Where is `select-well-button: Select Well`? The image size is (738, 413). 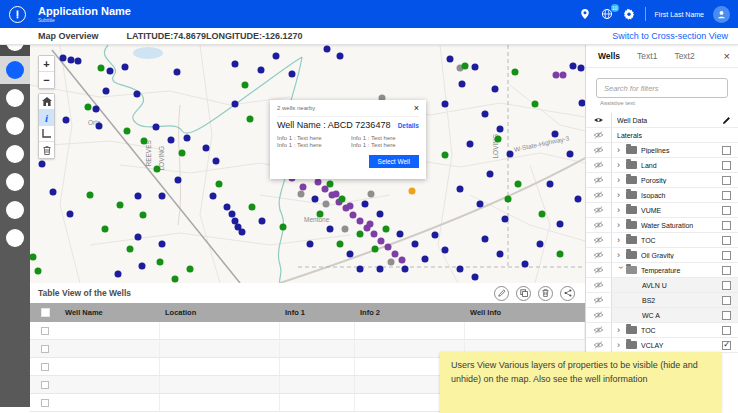 select-well-button: Select Well is located at coordinates (394, 162).